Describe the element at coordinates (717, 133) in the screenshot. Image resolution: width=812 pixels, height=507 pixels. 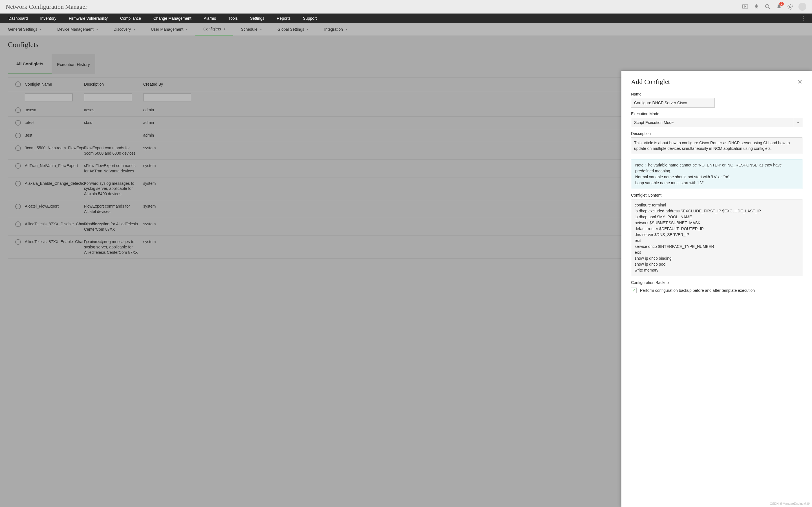
I see `desc-label: Description` at that location.